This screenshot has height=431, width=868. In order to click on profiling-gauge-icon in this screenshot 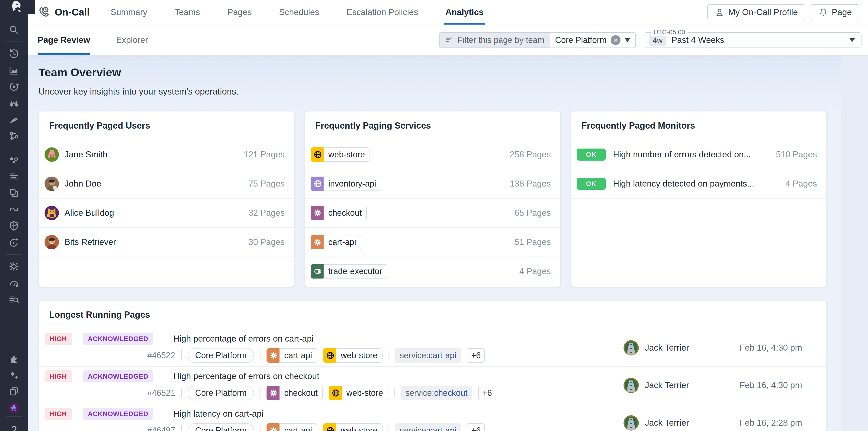, I will do `click(14, 283)`.